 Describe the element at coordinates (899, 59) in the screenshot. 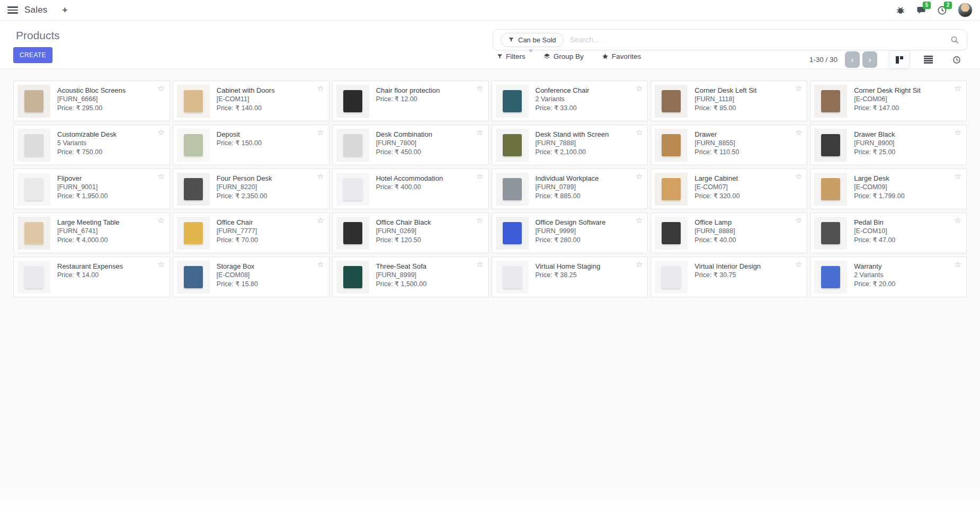

I see `kanban-view-button` at that location.